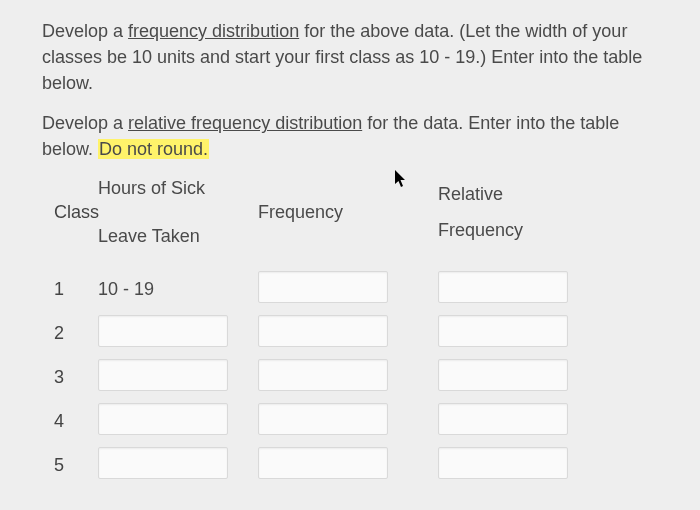  Describe the element at coordinates (76, 212) in the screenshot. I see `header-class-label: Class` at that location.